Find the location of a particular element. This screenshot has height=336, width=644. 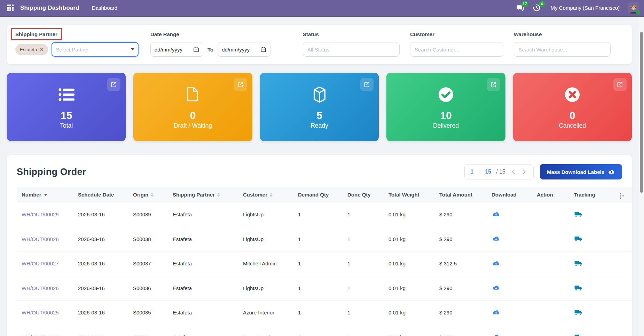

page-start: 1 is located at coordinates (472, 172).